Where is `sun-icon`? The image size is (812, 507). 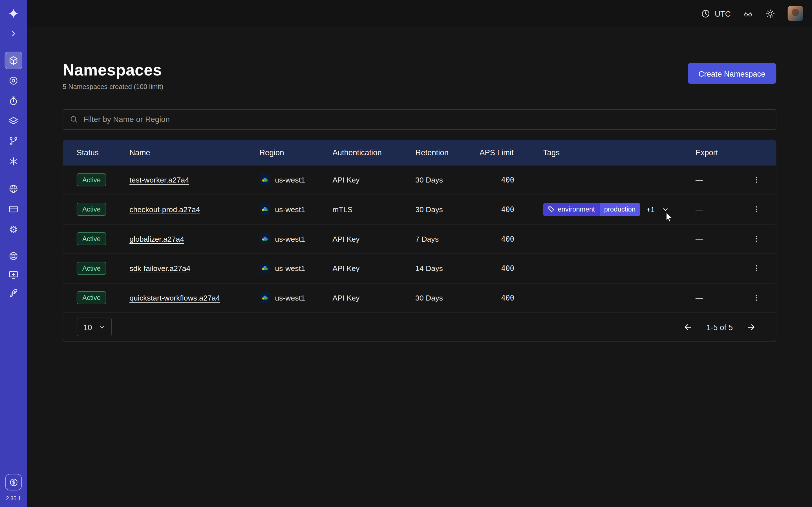 sun-icon is located at coordinates (770, 13).